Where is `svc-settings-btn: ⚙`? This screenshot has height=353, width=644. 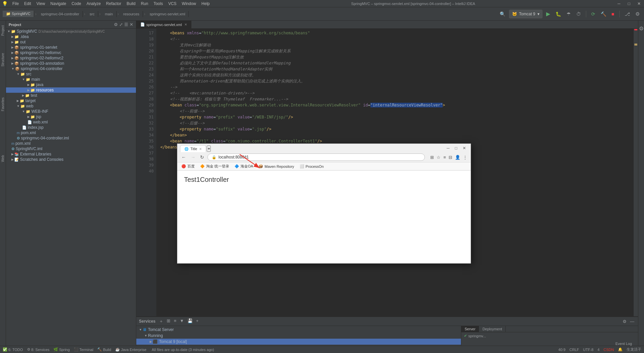 svc-settings-btn: ⚙ is located at coordinates (625, 322).